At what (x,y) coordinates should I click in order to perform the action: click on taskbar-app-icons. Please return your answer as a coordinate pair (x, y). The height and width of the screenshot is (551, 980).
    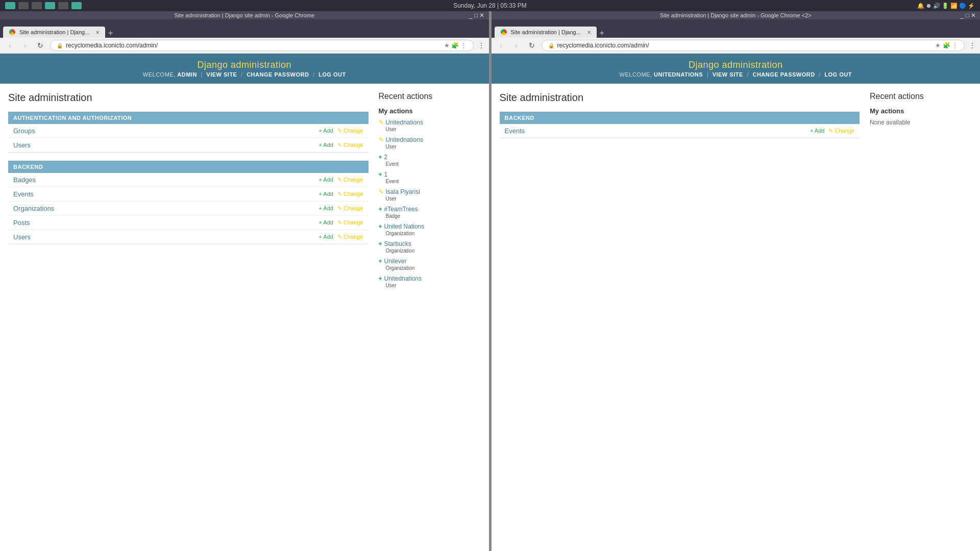
    Looking at the image, I should click on (43, 6).